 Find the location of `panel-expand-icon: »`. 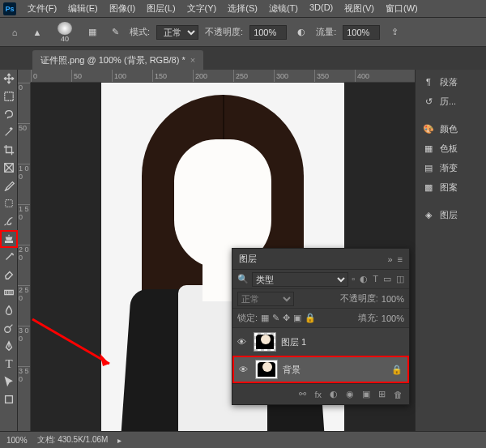

panel-expand-icon: » is located at coordinates (390, 259).